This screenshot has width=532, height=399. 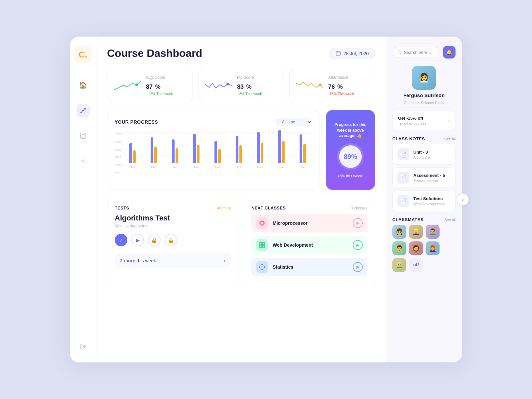 What do you see at coordinates (416, 265) in the screenshot?
I see `classmates-more: +42` at bounding box center [416, 265].